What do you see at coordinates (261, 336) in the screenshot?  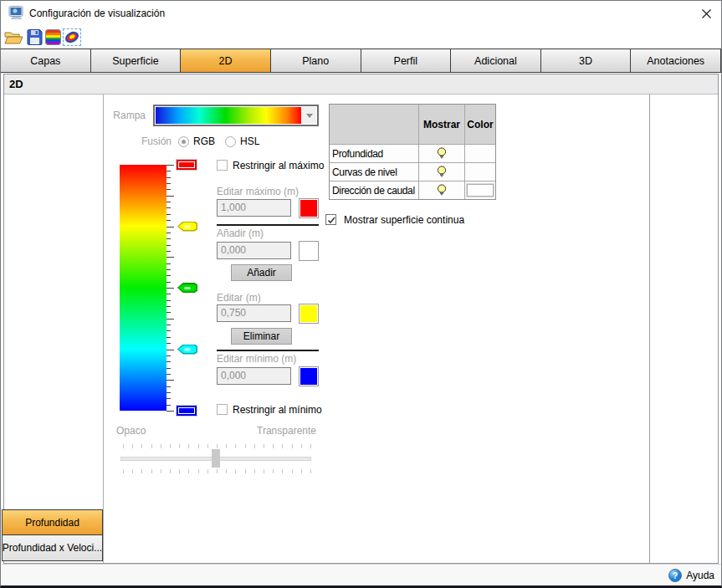 I see `delete-button: Eliminar` at bounding box center [261, 336].